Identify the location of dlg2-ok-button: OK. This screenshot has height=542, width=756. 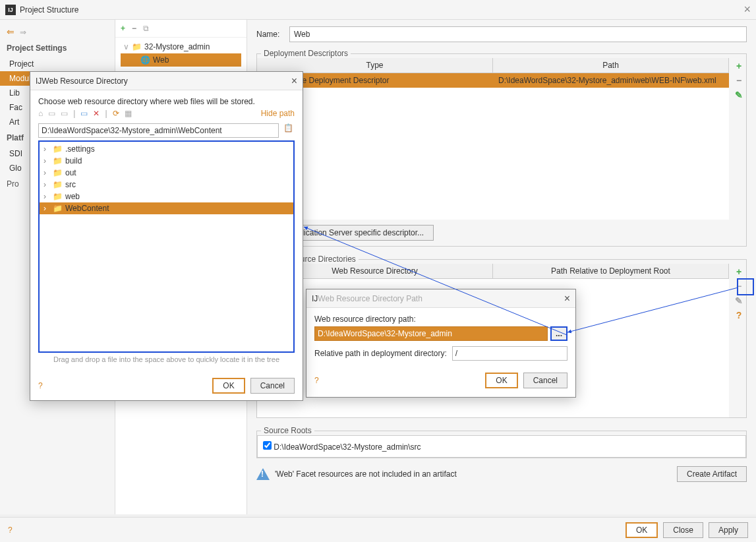
(501, 380).